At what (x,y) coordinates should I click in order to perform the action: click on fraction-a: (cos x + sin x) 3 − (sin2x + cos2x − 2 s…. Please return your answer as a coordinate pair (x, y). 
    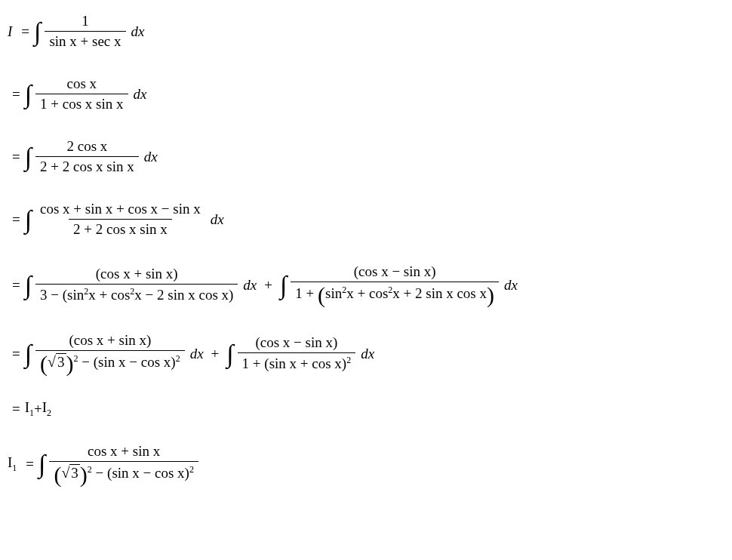
    Looking at the image, I should click on (137, 285).